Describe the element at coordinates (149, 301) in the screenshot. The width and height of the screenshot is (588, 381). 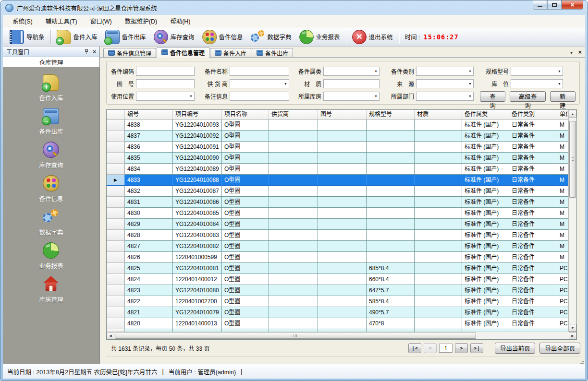
I see `cell-id: 4822` at that location.